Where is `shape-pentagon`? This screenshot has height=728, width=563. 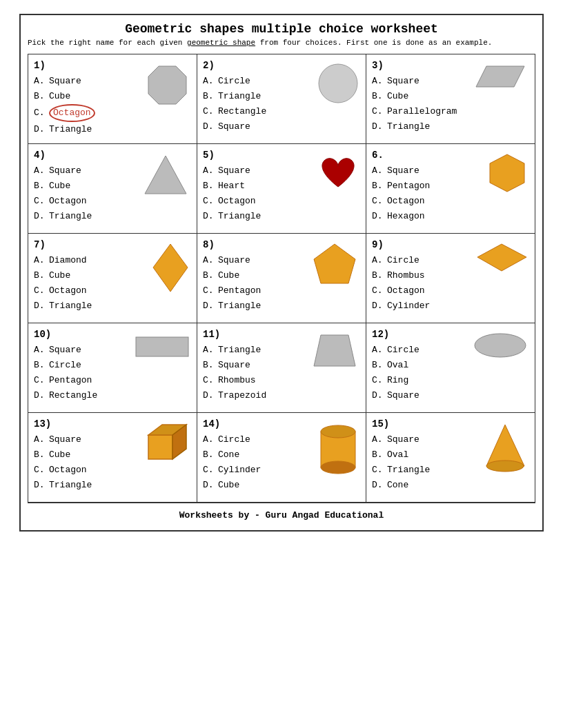 shape-pentagon is located at coordinates (335, 266).